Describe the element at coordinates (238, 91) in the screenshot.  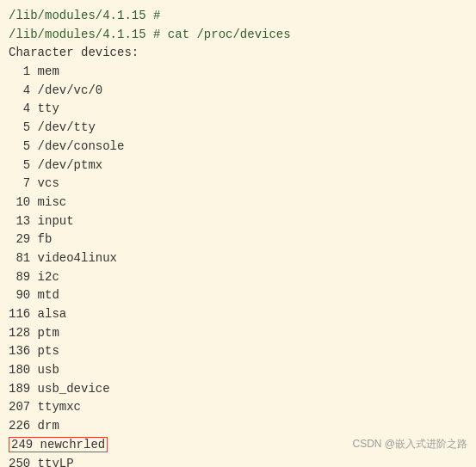
I see `line-4: 4 /dev/vc/0` at that location.